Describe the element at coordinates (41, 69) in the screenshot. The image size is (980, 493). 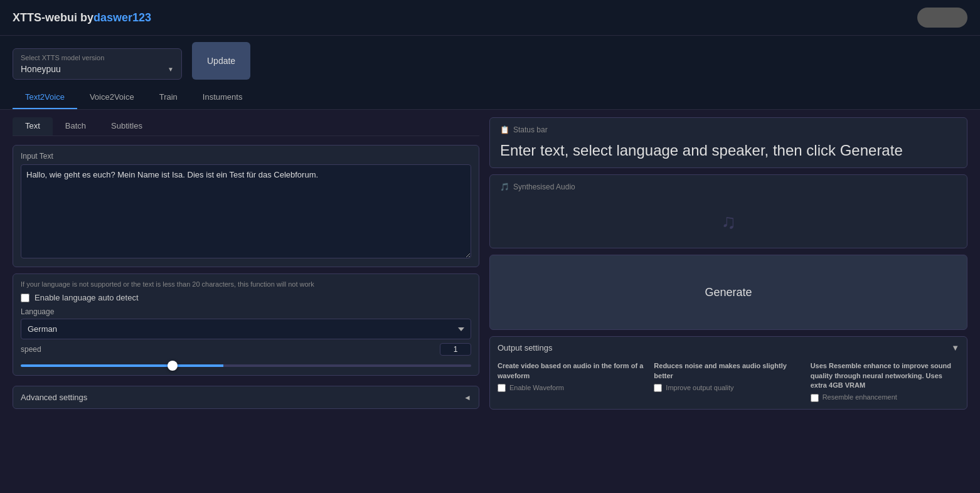
I see `model-selected-value: Honeypuu` at that location.